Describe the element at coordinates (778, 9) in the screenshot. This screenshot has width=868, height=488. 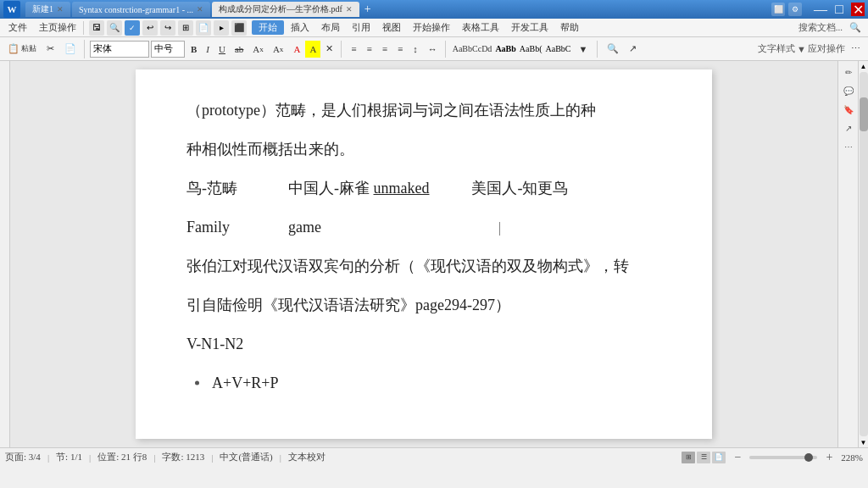
I see `minimize-icon: ⬜` at that location.